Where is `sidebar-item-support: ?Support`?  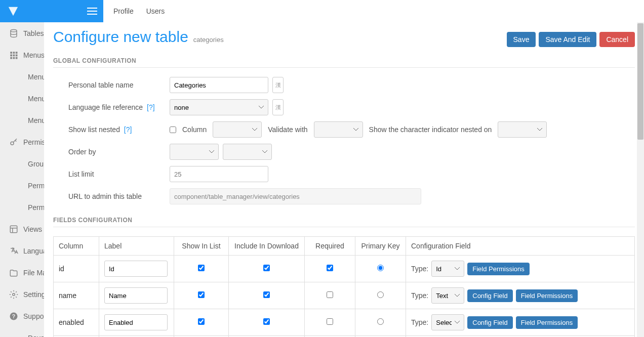
sidebar-item-support: ?Support is located at coordinates (22, 316).